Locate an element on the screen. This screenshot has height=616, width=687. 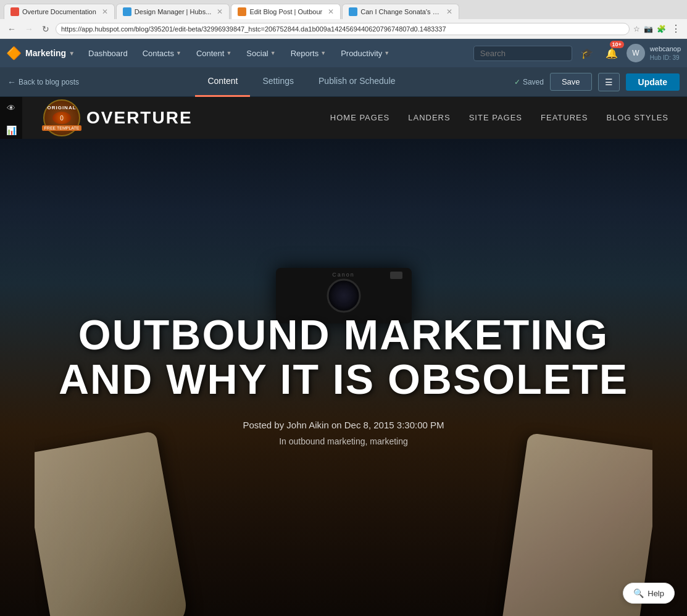
nav-item-reports: Reports ▼ is located at coordinates (309, 53).